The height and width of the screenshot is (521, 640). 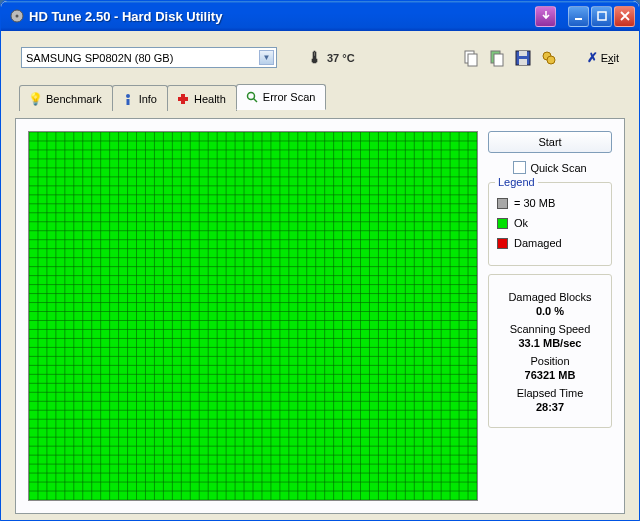 I want to click on tab-benchmark-label: Benchmark, so click(x=74, y=99).